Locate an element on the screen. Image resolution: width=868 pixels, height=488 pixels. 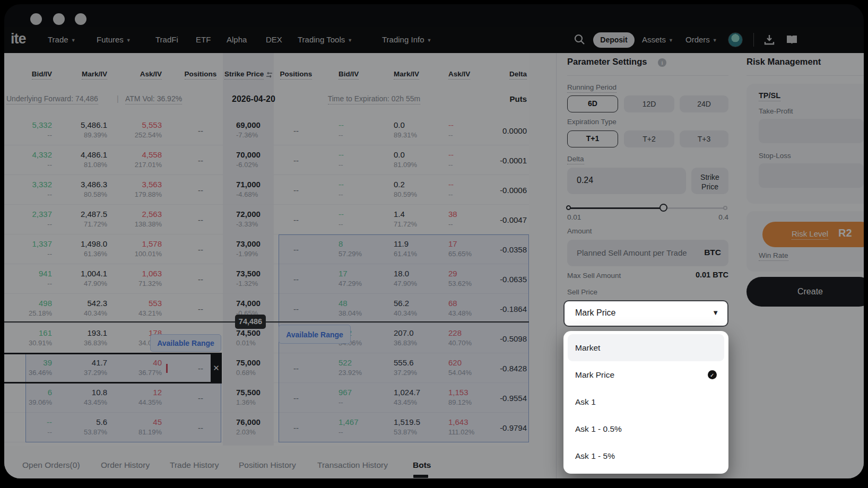
nav-trading-tools: Trading Tools▼ is located at coordinates (325, 39).